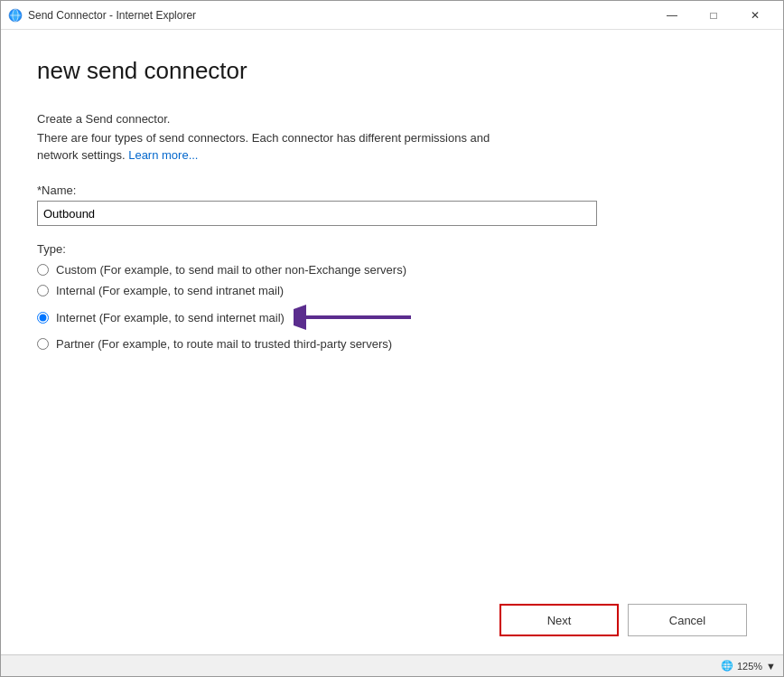 The height and width of the screenshot is (677, 784). I want to click on zoom-level: 125%, so click(750, 666).